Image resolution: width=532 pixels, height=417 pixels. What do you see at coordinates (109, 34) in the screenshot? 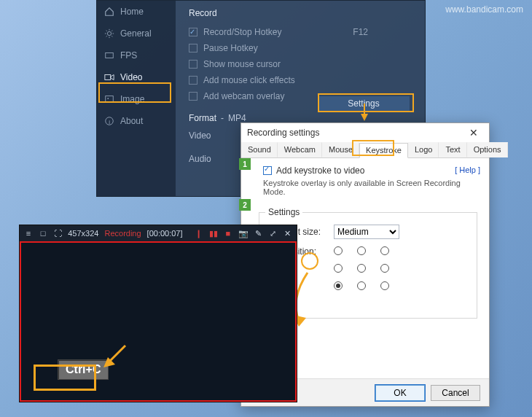
I see `gear-icon` at bounding box center [109, 34].